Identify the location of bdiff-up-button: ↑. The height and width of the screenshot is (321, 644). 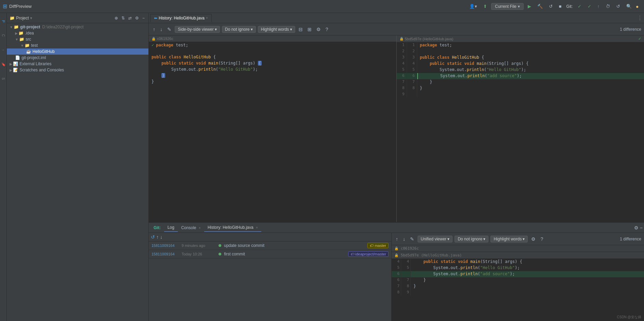
(397, 239).